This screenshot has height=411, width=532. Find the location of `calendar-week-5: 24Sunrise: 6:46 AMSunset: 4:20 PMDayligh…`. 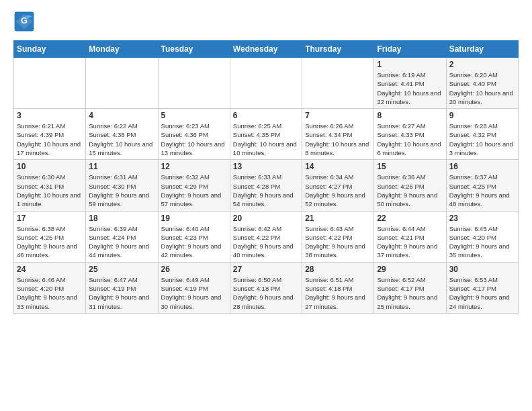

calendar-week-5: 24Sunrise: 6:46 AMSunset: 4:20 PMDayligh… is located at coordinates (266, 287).